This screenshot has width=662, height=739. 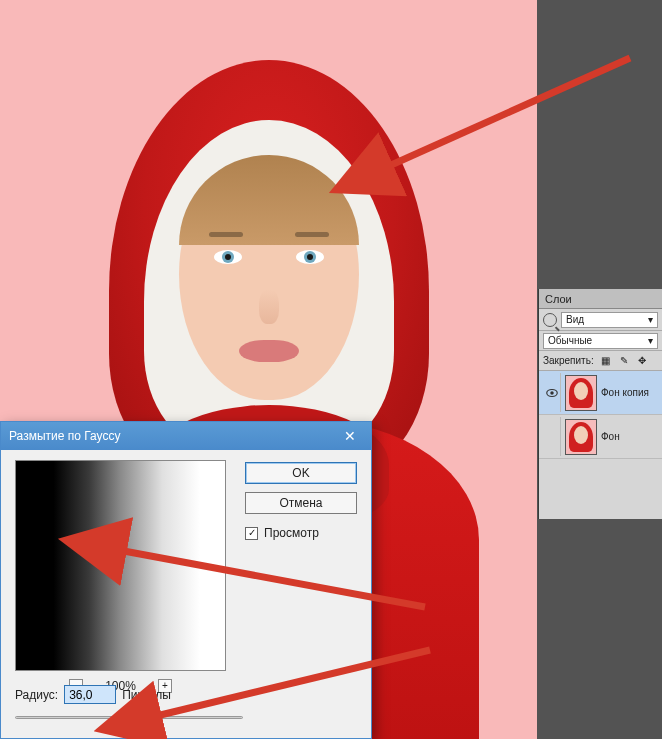 What do you see at coordinates (301, 473) in the screenshot?
I see `ok-button: OK` at bounding box center [301, 473].